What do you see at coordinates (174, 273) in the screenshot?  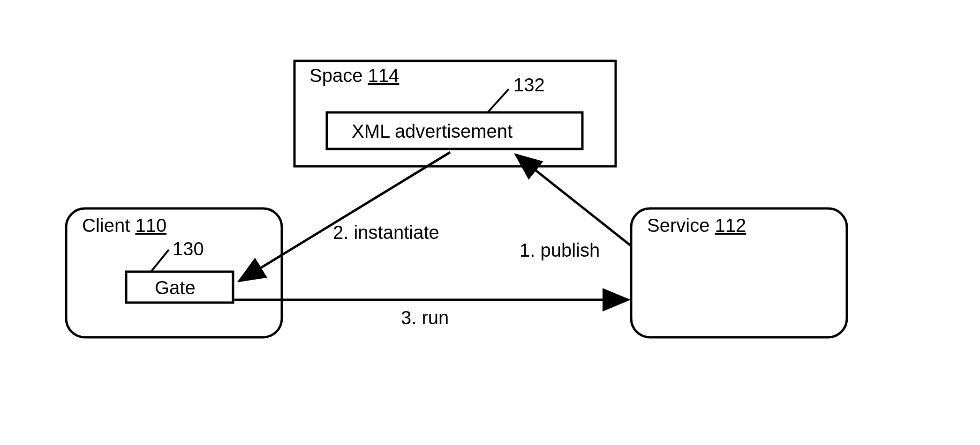 I see `client-box: Client 110 Gate 130` at bounding box center [174, 273].